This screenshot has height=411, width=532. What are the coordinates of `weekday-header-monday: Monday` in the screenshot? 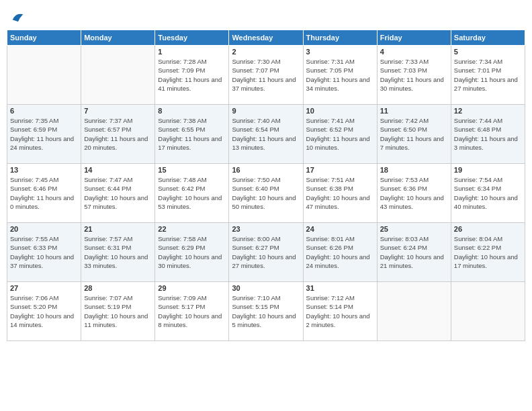 It's located at (118, 38).